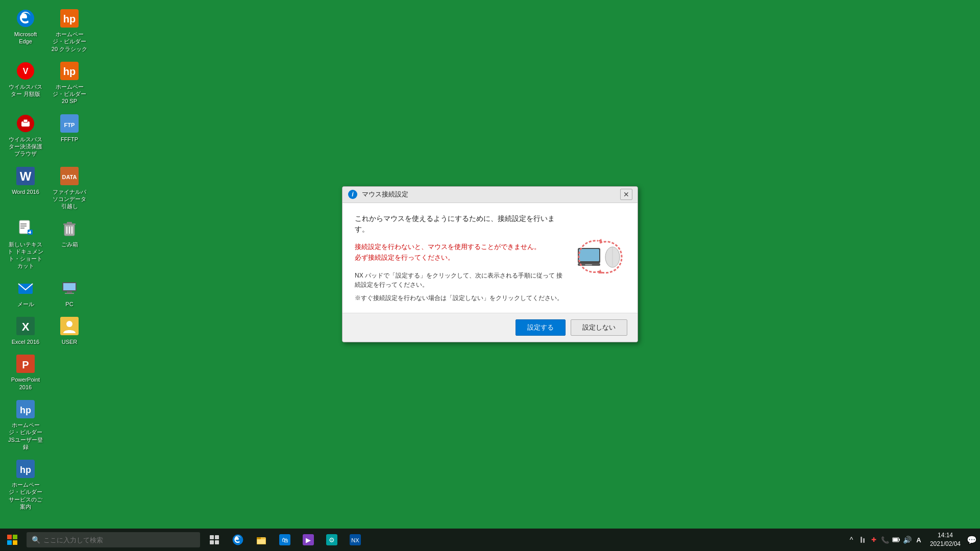  What do you see at coordinates (626, 194) in the screenshot?
I see `dialog-close-button: ✕` at bounding box center [626, 194].